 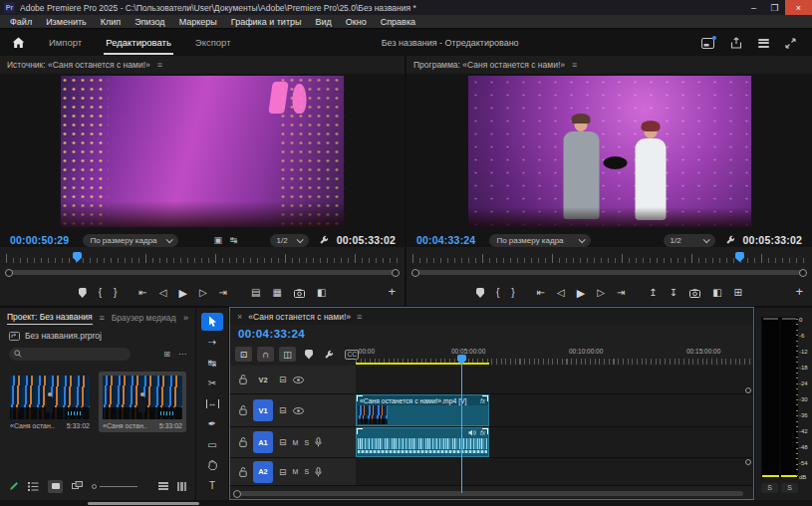 I want to click on timeline-ruler: :00:00 00:05:00:00 00:10:00:00 00:15:00:…, so click(x=554, y=355).